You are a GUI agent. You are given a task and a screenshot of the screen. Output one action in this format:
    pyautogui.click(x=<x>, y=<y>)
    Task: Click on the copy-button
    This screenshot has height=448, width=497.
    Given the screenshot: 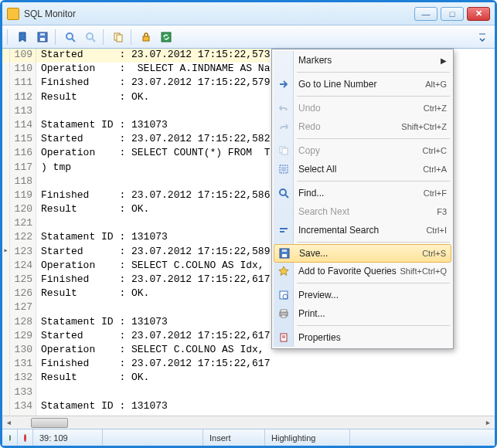 What is the action you would take?
    pyautogui.click(x=118, y=37)
    